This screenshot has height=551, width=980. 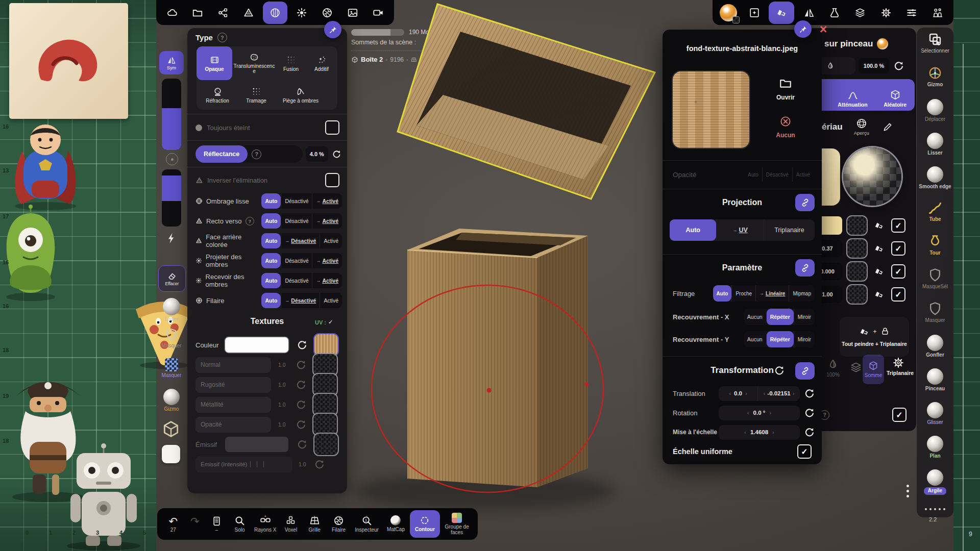 What do you see at coordinates (738, 394) in the screenshot?
I see `translation-x-stepper: ‹0.0›` at bounding box center [738, 394].